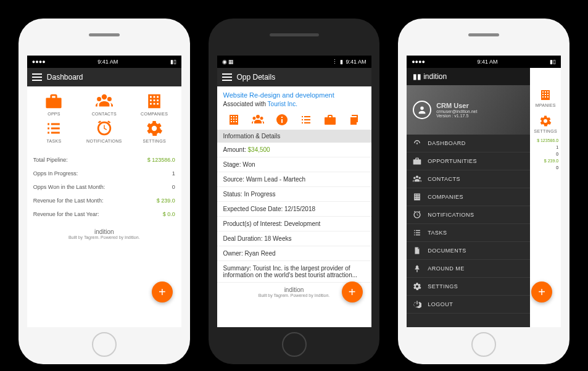 The height and width of the screenshot is (371, 588). I want to click on nav-opps: OPPS, so click(54, 104).